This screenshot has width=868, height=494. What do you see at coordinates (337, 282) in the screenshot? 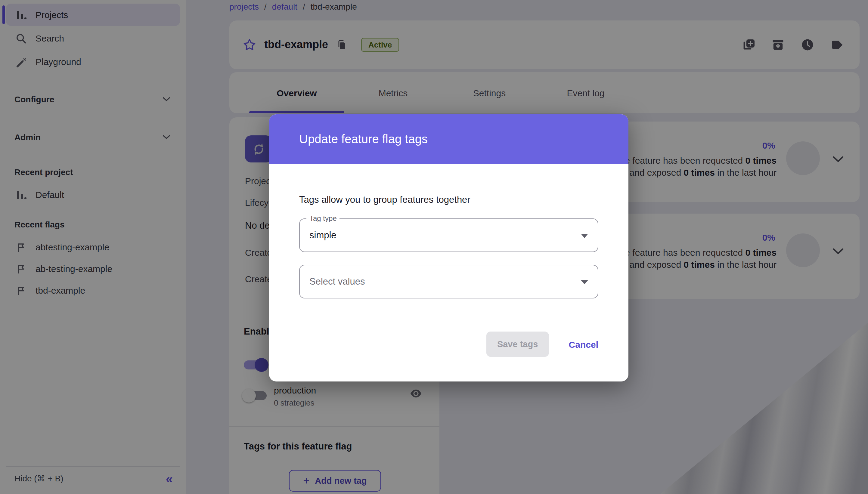
I see `tag-values-placeholder: Select values` at bounding box center [337, 282].